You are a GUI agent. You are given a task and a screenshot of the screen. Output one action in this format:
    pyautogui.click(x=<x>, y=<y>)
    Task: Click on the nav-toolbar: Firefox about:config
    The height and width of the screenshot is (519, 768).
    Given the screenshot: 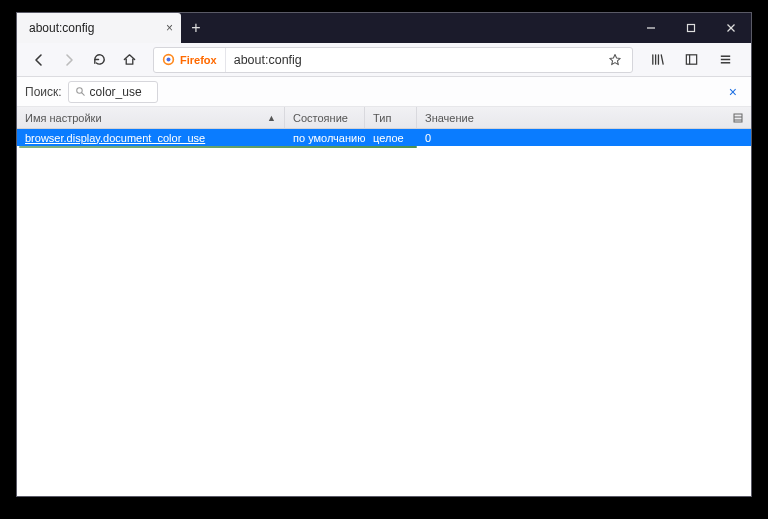 What is the action you would take?
    pyautogui.click(x=384, y=60)
    